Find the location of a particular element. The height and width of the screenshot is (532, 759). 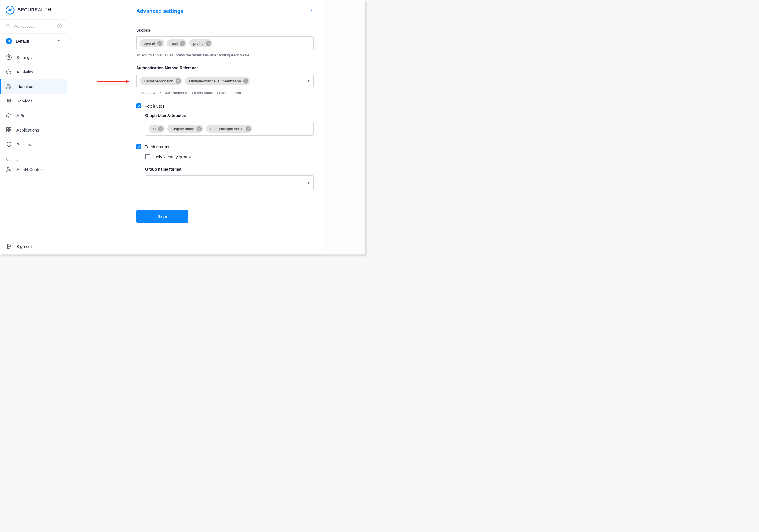

sidebar-item-apis: APIs is located at coordinates (34, 115).